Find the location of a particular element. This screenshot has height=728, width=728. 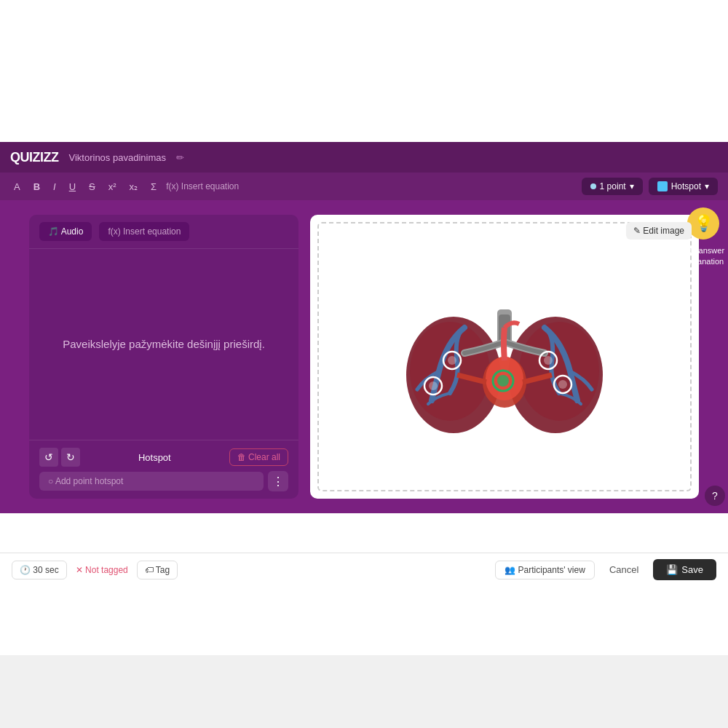

audio-button: 🎵 Audio is located at coordinates (66, 232).